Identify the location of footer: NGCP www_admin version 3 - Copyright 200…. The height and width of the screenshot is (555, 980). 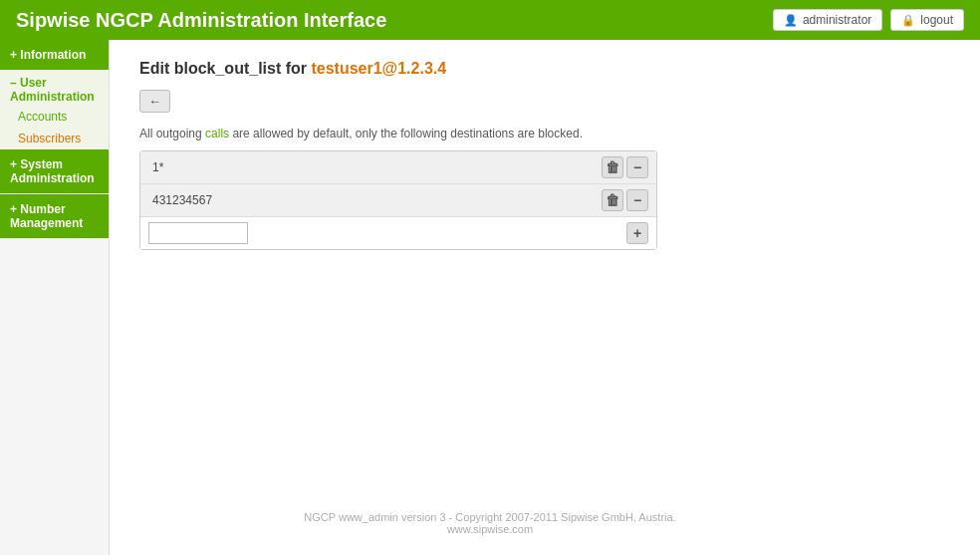
(490, 523).